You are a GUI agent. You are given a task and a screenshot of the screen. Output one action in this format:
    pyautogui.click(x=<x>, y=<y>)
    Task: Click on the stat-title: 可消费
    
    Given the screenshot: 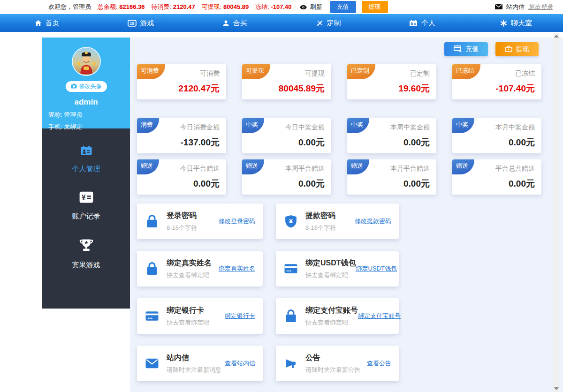 What is the action you would take?
    pyautogui.click(x=210, y=74)
    